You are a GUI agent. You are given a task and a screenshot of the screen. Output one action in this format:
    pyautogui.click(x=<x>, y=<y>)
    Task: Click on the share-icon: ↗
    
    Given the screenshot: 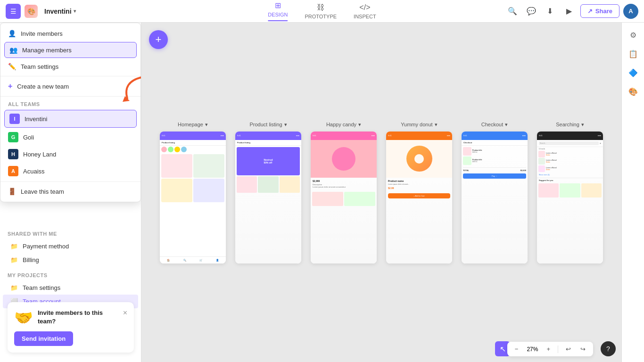 What is the action you would take?
    pyautogui.click(x=590, y=11)
    